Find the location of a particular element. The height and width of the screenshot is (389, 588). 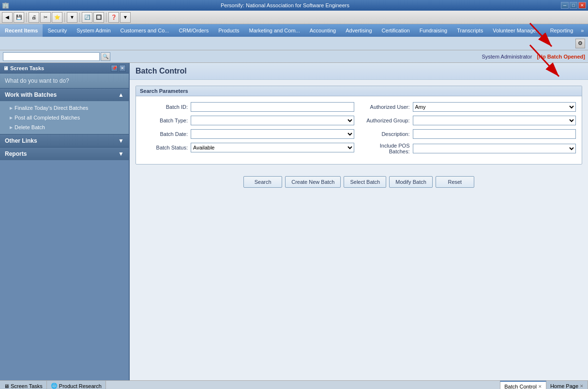

batch-id-input is located at coordinates (272, 107).